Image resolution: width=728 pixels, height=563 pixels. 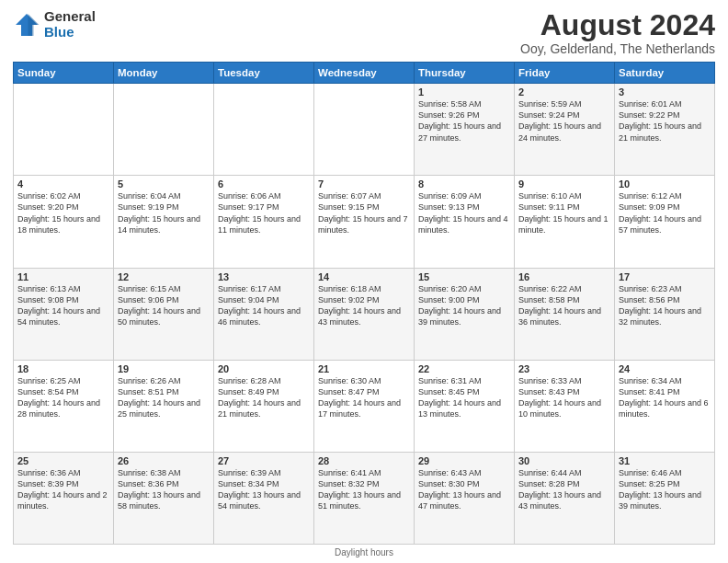 I want to click on main-title: August 2024, so click(x=618, y=26).